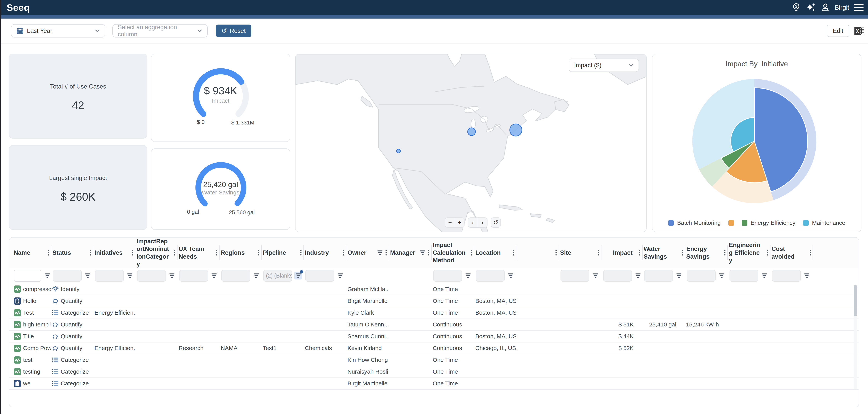 The height and width of the screenshot is (414, 868). Describe the element at coordinates (447, 276) in the screenshot. I see `filter-input-impact_calculation_method` at that location.